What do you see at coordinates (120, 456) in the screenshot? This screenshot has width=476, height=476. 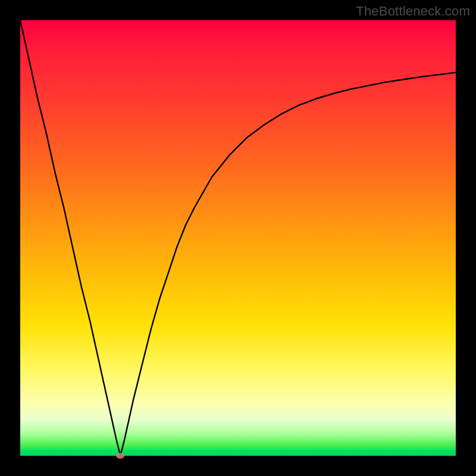 I see `minimum-marker` at bounding box center [120, 456].